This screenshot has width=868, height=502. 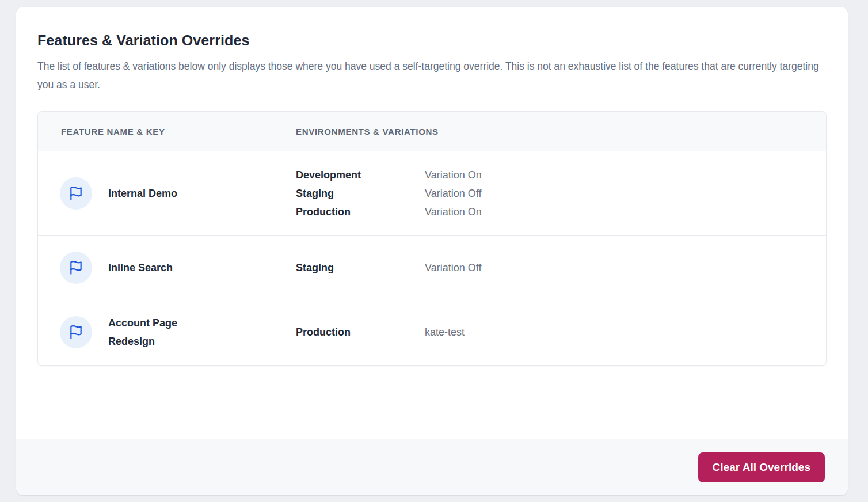 I want to click on feature-name: Internal Demo, so click(x=143, y=193).